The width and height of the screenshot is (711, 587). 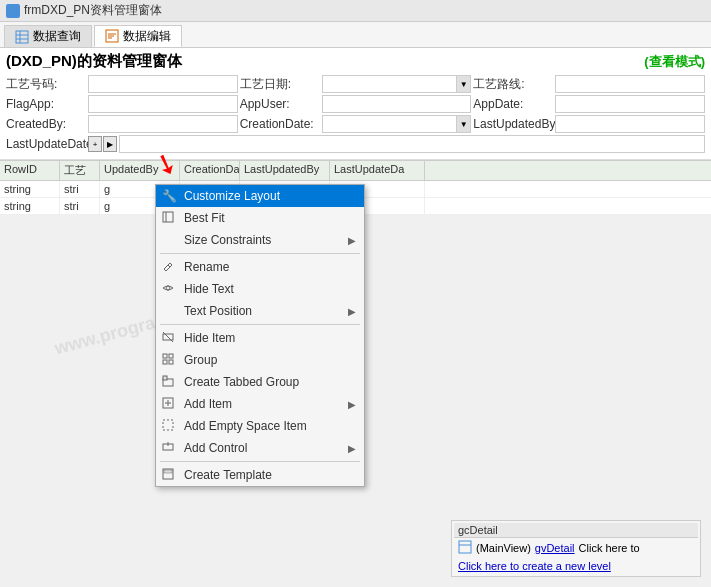 What do you see at coordinates (246, 426) in the screenshot?
I see `menu-label-addempty: Add Empty Space Item` at bounding box center [246, 426].